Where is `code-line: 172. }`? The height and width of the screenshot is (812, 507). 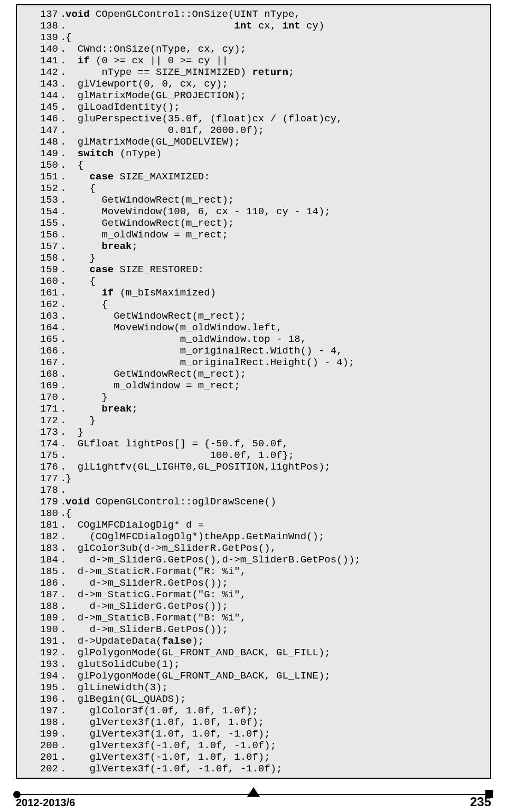
code-line: 172. } is located at coordinates (253, 421).